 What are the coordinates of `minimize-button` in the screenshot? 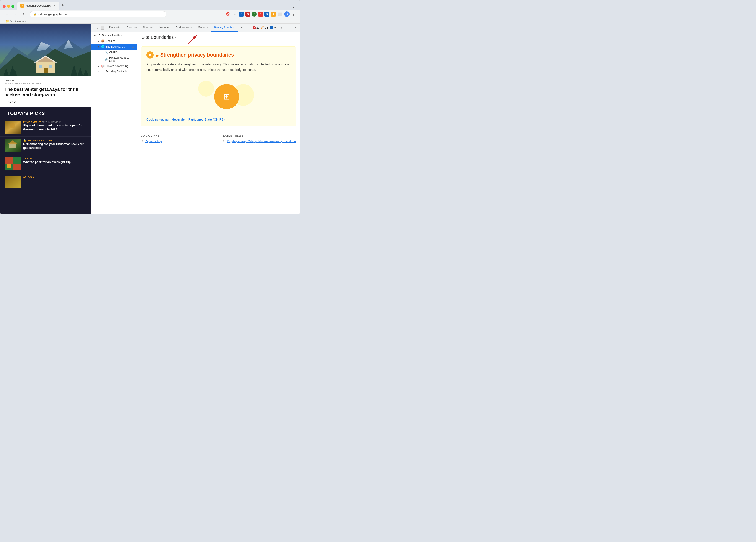 It's located at (9, 6).